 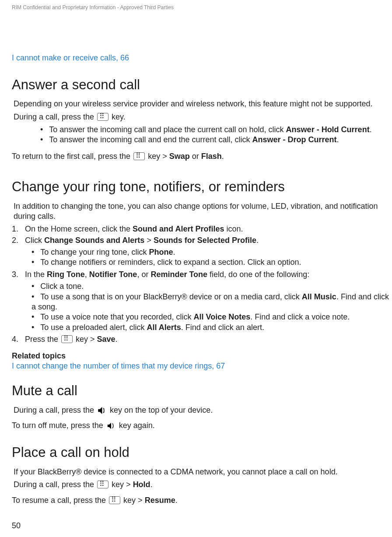 I want to click on paragraph: To turn off mute, press the key again., so click(x=201, y=425).